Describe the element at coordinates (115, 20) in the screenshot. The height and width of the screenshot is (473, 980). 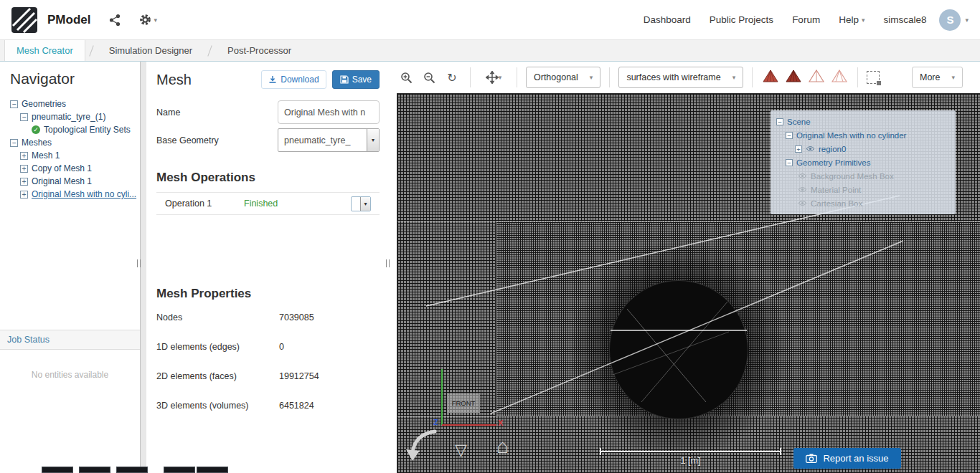
I see `share-button` at that location.